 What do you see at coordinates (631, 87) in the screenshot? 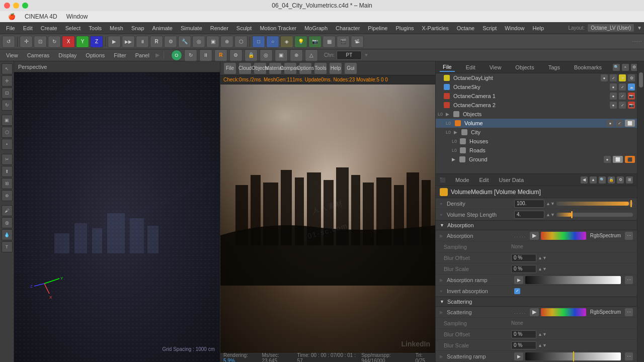
I see `tree-gear-sky: ☁` at bounding box center [631, 87].